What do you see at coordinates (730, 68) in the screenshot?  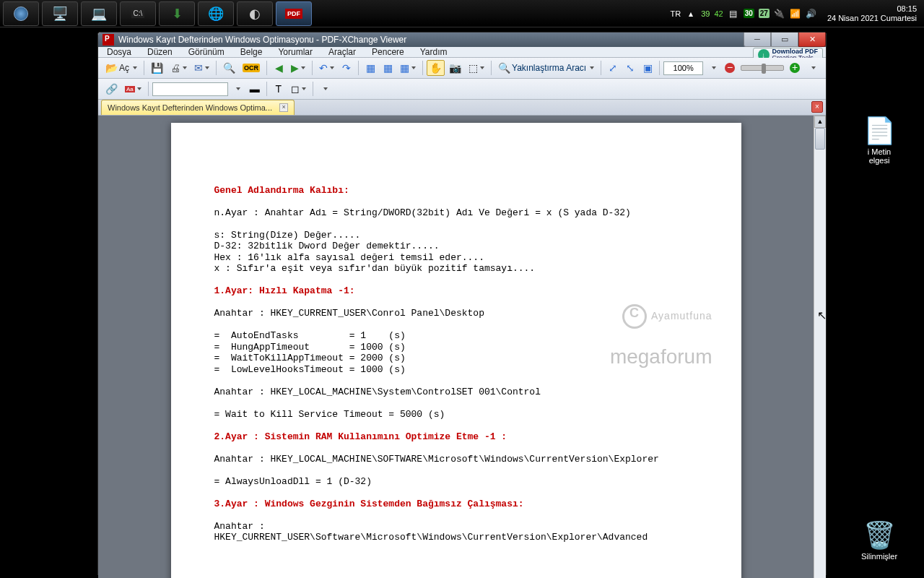 I see `zoom-out-button: −` at bounding box center [730, 68].